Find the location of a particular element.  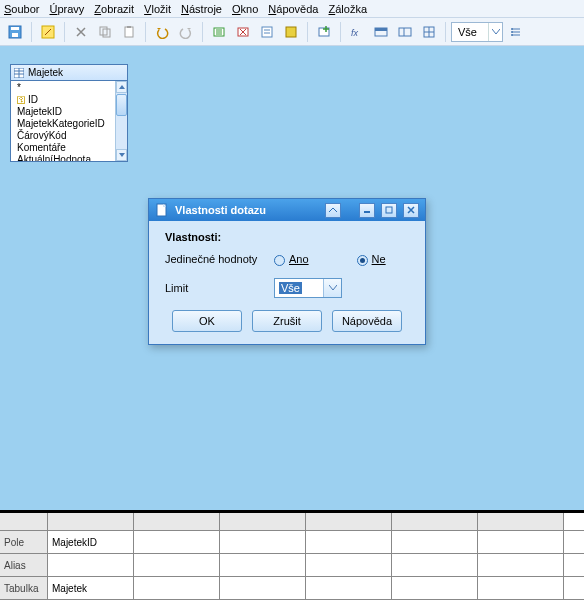

minimize-button is located at coordinates (367, 210).